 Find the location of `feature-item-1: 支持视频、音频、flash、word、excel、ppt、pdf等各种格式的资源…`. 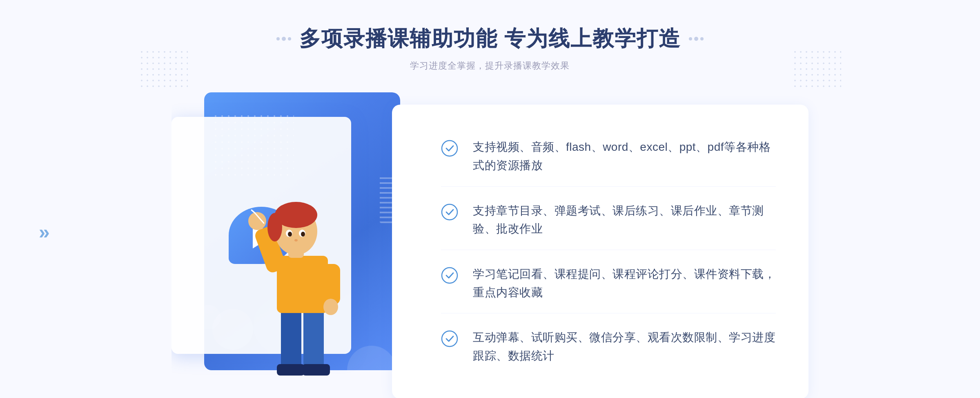

feature-item-1: 支持视频、音频、flash、word、excel、ppt、pdf等各种格式的资源… is located at coordinates (608, 157).